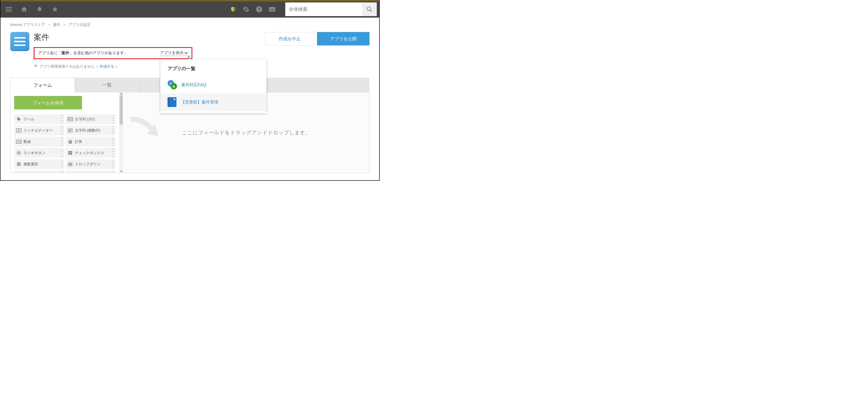  Describe the element at coordinates (369, 9) in the screenshot. I see `search-button` at that location.